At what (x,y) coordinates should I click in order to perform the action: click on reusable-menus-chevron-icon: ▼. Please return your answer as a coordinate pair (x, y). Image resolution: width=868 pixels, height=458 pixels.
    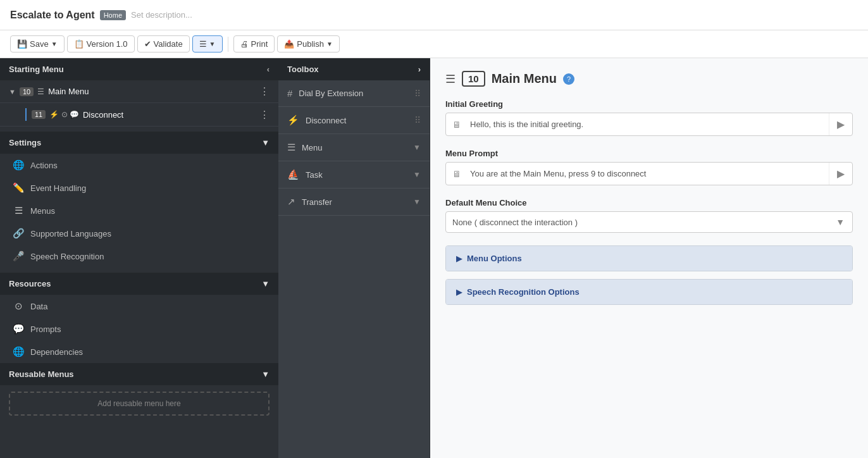
    Looking at the image, I should click on (266, 374).